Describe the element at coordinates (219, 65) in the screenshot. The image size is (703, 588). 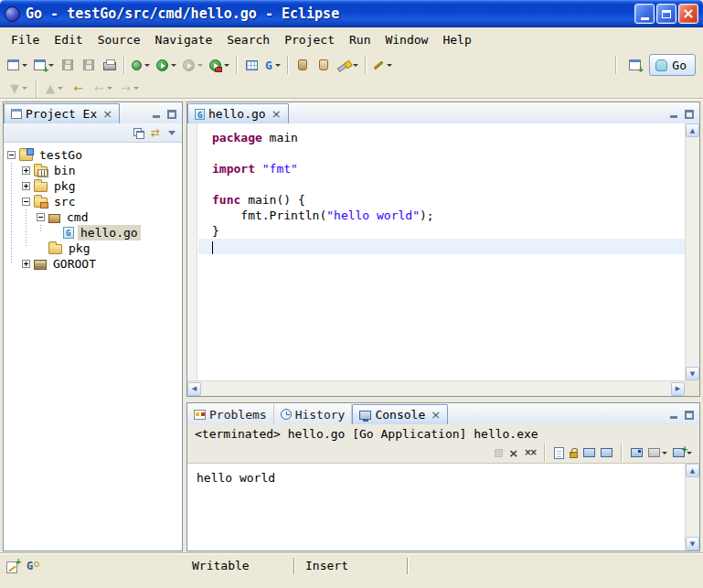
I see `external-tools-button` at that location.